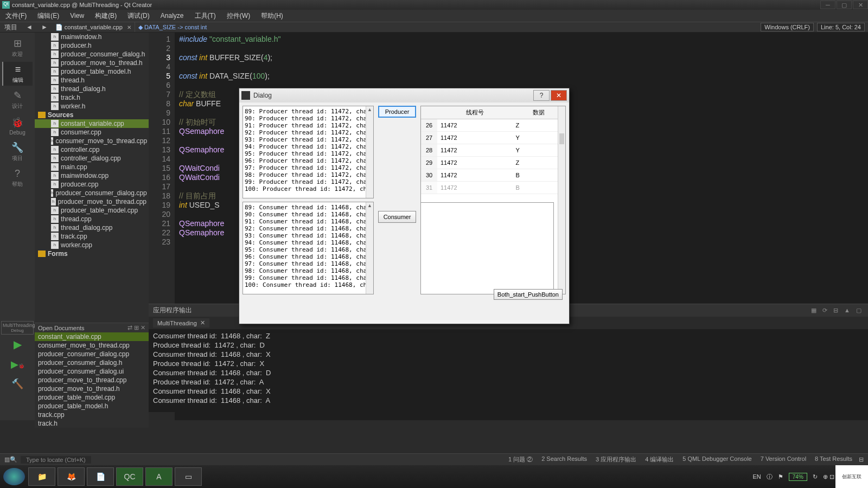 This screenshot has height=488, width=868. Describe the element at coordinates (139, 16) in the screenshot. I see `menu-item: 调试(D)` at that location.